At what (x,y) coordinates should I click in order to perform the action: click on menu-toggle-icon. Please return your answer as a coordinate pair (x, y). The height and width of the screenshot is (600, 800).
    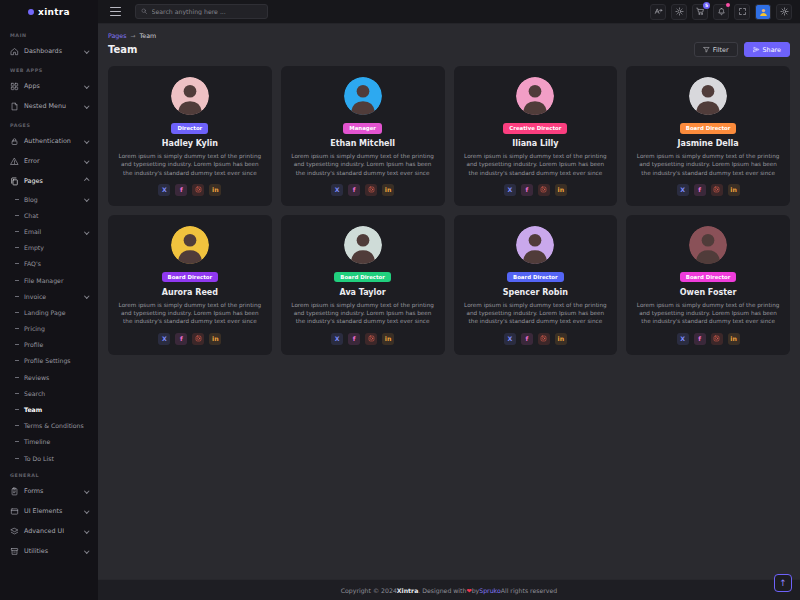
    Looking at the image, I should click on (116, 12).